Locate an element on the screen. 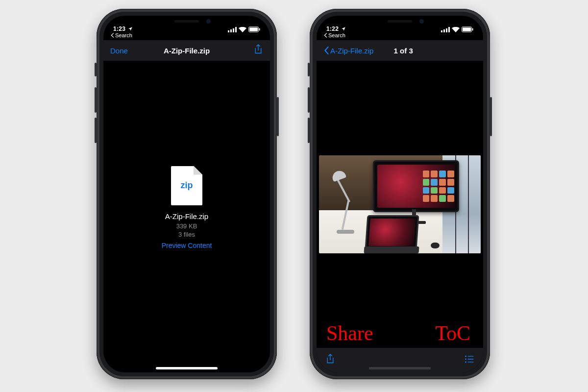 The width and height of the screenshot is (588, 392). status-time: 1:23 is located at coordinates (120, 29).